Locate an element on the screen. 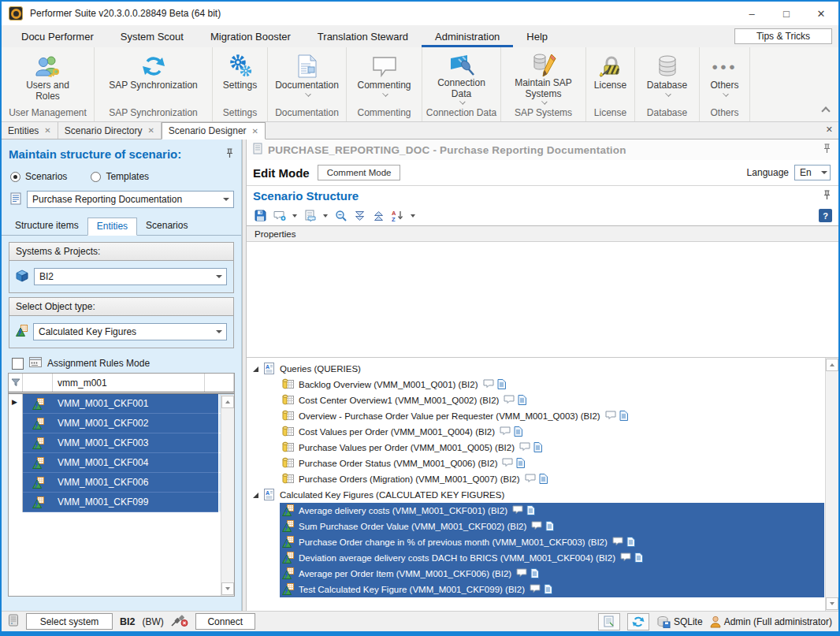 This screenshot has height=636, width=840. menu-docu-performer: Docu Performer is located at coordinates (58, 36).